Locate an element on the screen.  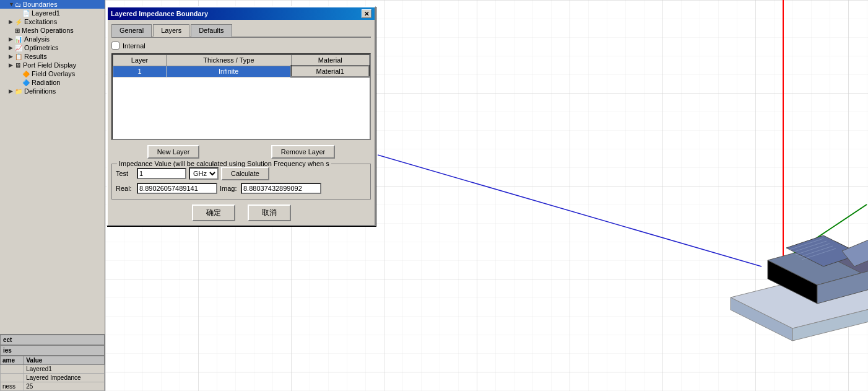
tree-item-layered1: 📄 Layered1 is located at coordinates (52, 13).